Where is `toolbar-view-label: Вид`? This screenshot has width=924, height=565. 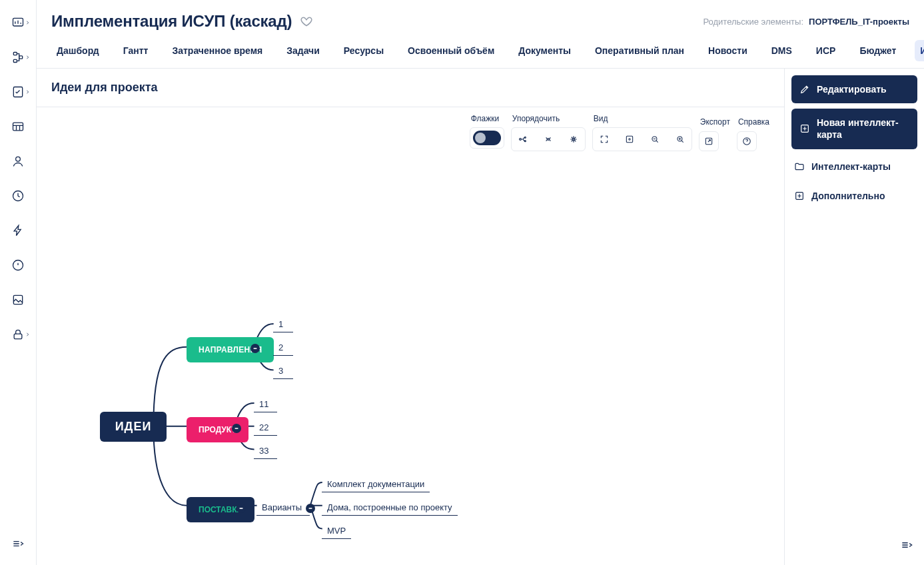 toolbar-view-label: Вид is located at coordinates (642, 119).